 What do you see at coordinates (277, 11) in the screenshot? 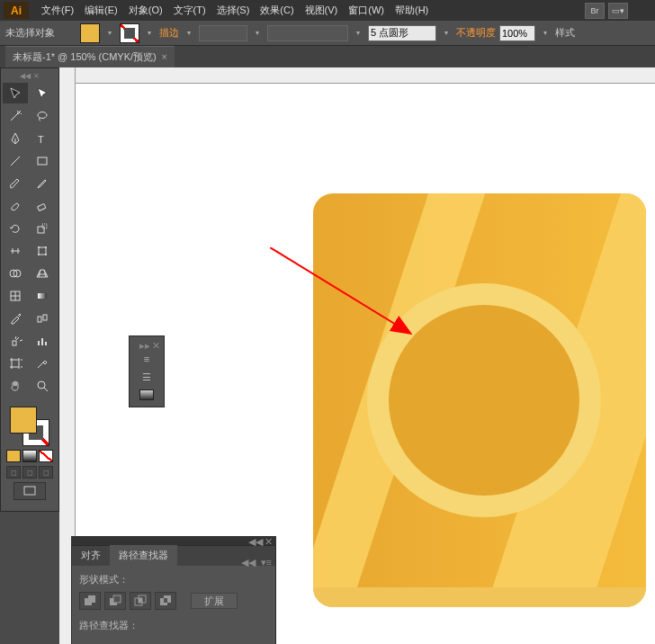
I see `menu-effect: 效果(C)` at bounding box center [277, 11].